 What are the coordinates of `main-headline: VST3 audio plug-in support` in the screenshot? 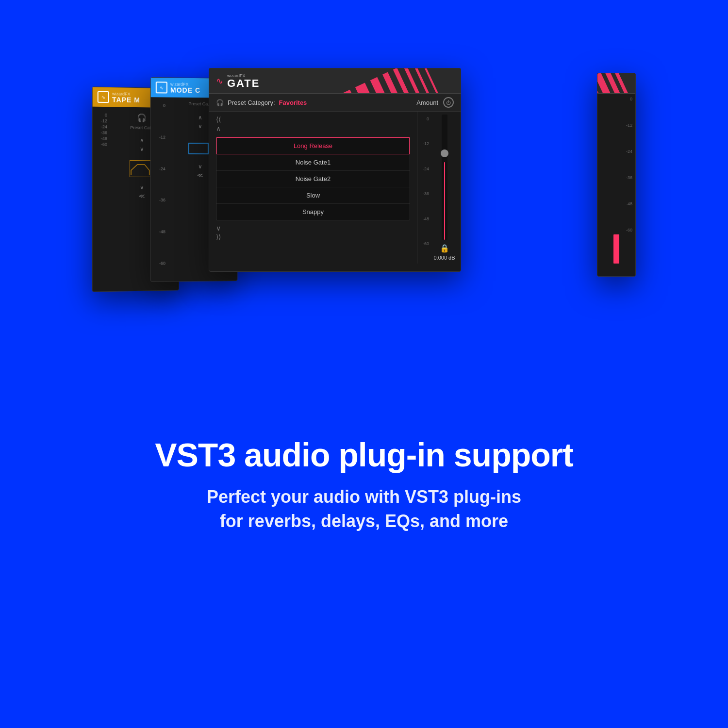 It's located at (364, 455).